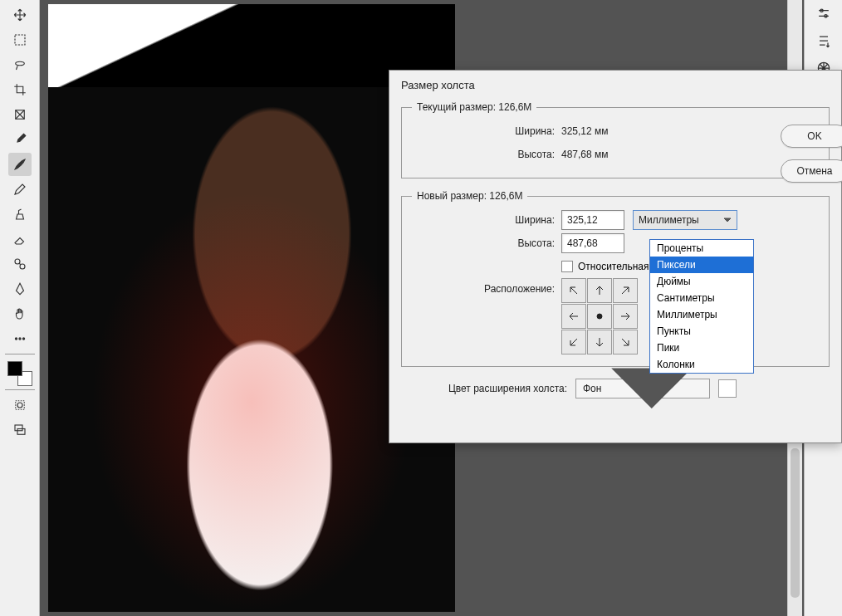 This screenshot has height=616, width=842. What do you see at coordinates (702, 348) in the screenshot?
I see `unit-option-picas: Пики` at bounding box center [702, 348].